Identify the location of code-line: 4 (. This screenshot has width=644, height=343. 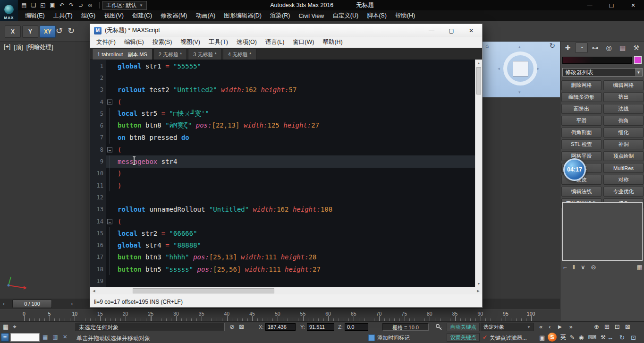
(282, 102).